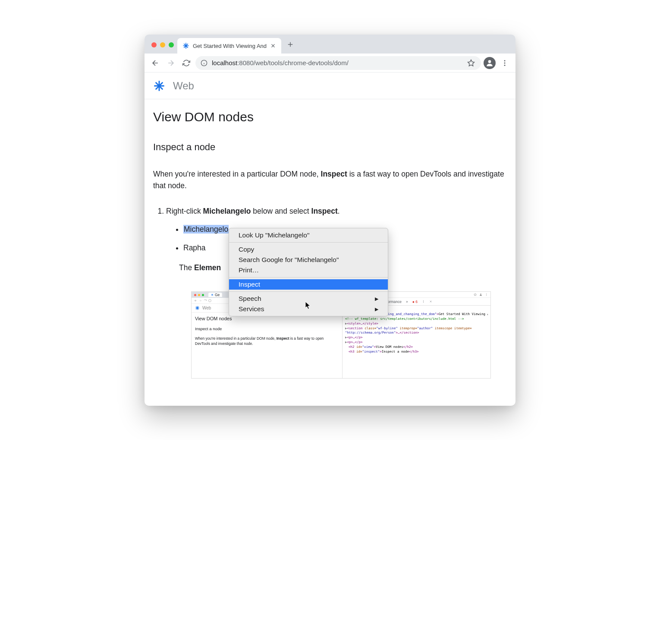  Describe the element at coordinates (267, 319) in the screenshot. I see `nested-heading: View DOM nodes` at that location.